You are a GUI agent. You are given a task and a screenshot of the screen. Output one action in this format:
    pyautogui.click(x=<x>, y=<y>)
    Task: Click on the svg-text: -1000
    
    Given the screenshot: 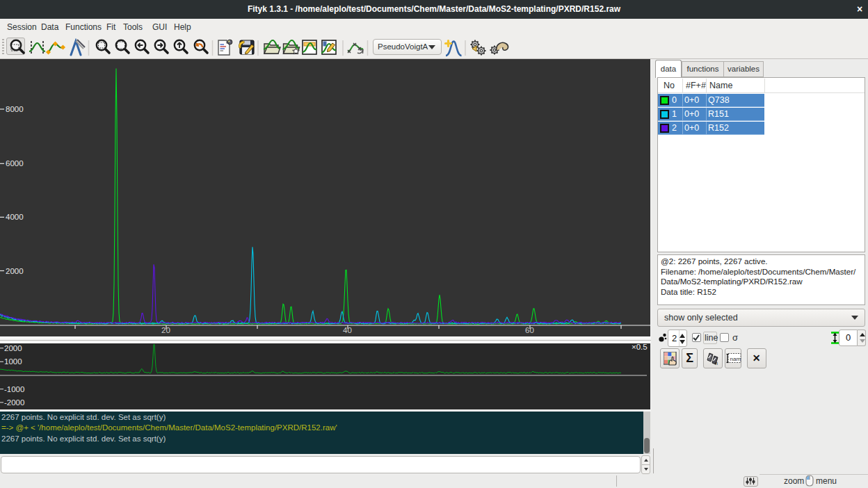 What is the action you would take?
    pyautogui.click(x=14, y=389)
    